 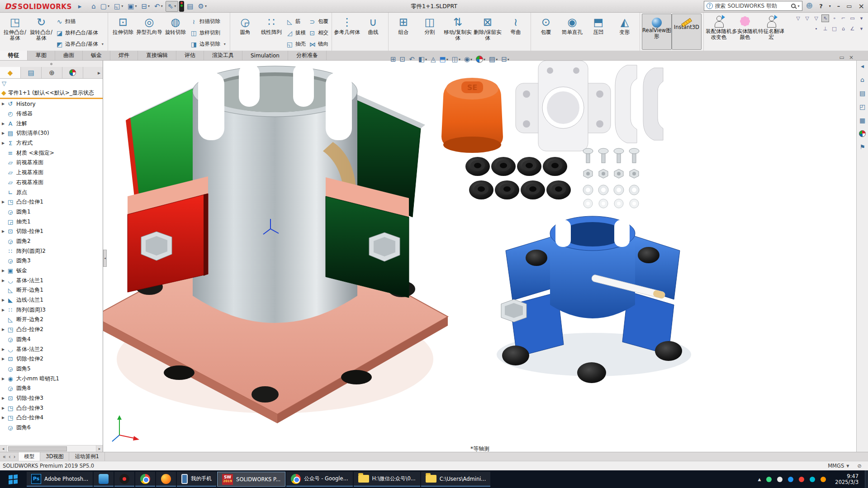 What do you see at coordinates (103, 44) in the screenshot?
I see `boss-more-caret-icon: ▾` at bounding box center [103, 44].